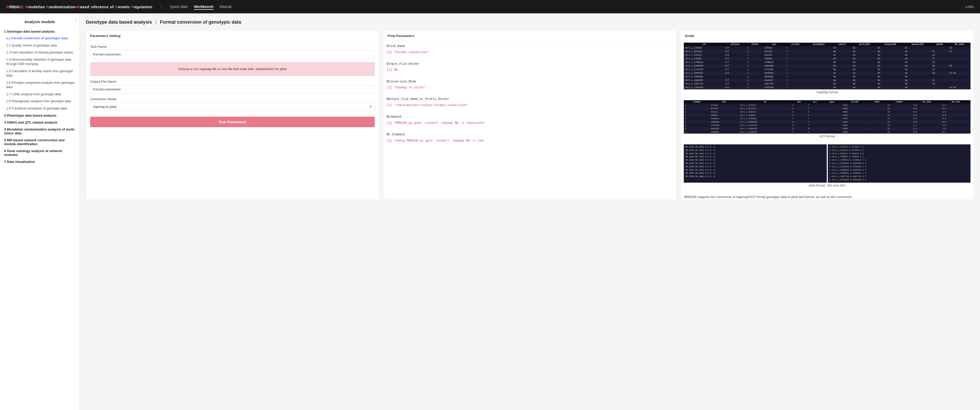 This screenshot has height=410, width=980. What do you see at coordinates (827, 117) in the screenshot?
I see `vcf-table: #CHROMPOSIDREFALTQUALFILTERINFOFORMATMG_…` at bounding box center [827, 117].